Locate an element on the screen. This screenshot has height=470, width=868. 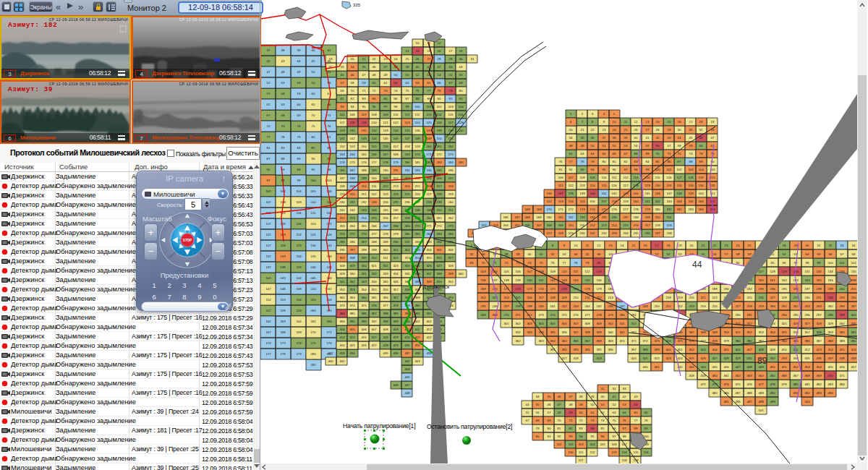
svg-text: 226 is located at coordinates (417, 194).